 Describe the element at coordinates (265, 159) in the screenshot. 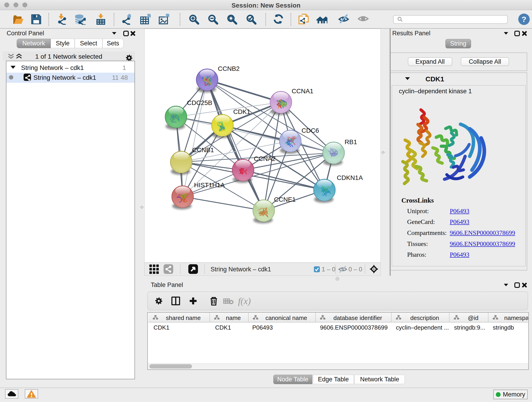

I see `svg-text: CCNA2` at that location.